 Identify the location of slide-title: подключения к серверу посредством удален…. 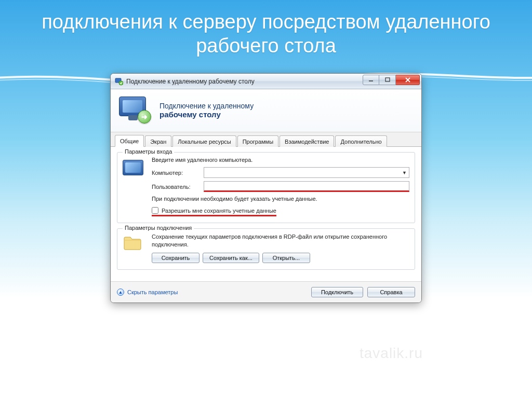
(266, 34).